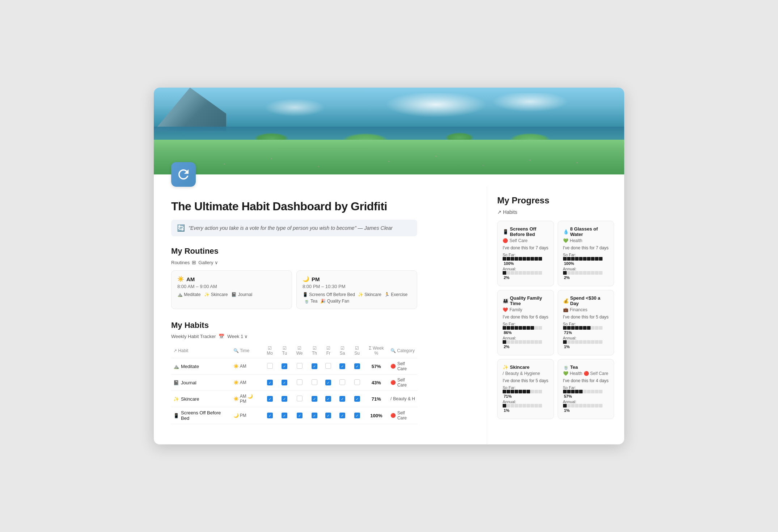 The image size is (778, 532). Describe the element at coordinates (335, 301) in the screenshot. I see `routine-tag-quality: 🎉 Quality Fan` at that location.